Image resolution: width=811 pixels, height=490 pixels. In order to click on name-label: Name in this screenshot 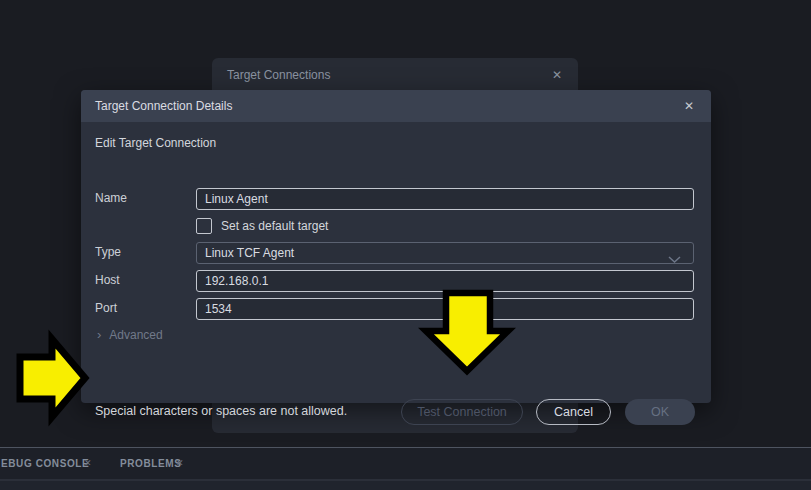, I will do `click(111, 198)`.